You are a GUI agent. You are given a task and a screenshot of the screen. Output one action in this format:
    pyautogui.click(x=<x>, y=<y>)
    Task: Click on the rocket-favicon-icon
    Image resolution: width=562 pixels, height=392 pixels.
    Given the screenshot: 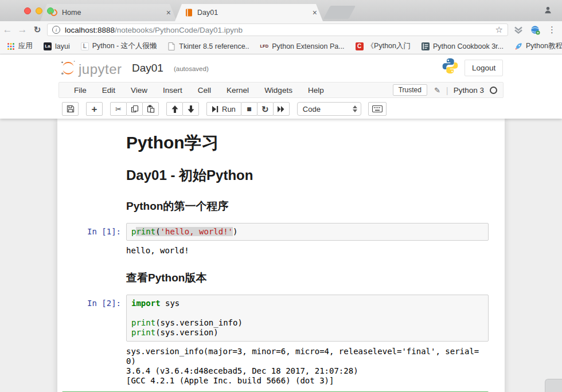 What is the action you would take?
    pyautogui.click(x=518, y=46)
    